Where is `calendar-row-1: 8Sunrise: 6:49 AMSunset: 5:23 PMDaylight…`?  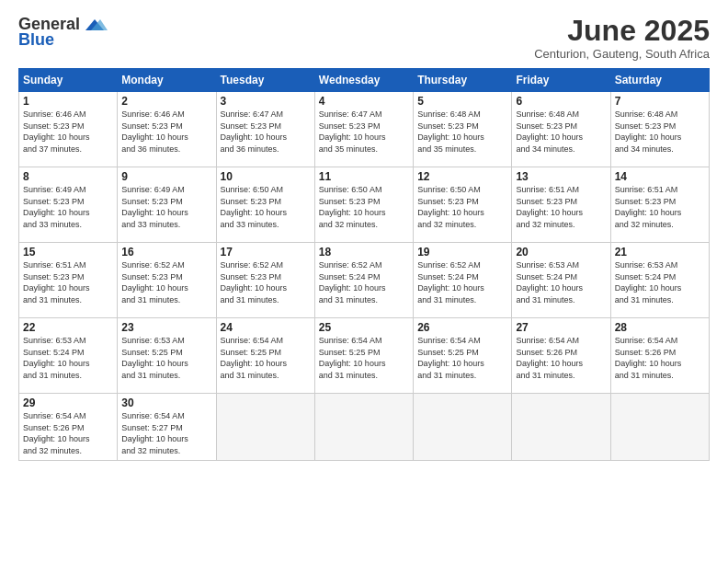
calendar-row-1: 8Sunrise: 6:49 AMSunset: 5:23 PMDaylight… is located at coordinates (364, 205).